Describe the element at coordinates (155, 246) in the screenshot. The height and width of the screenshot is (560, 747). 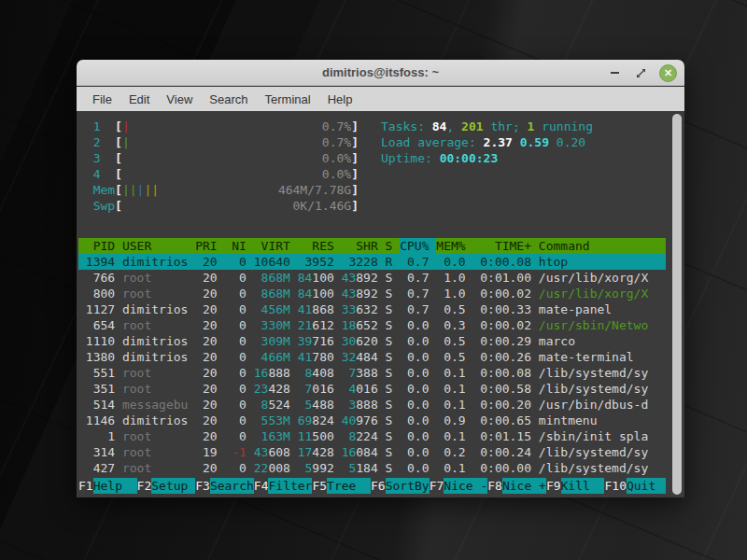
I see `header-cell-user: USER` at that location.